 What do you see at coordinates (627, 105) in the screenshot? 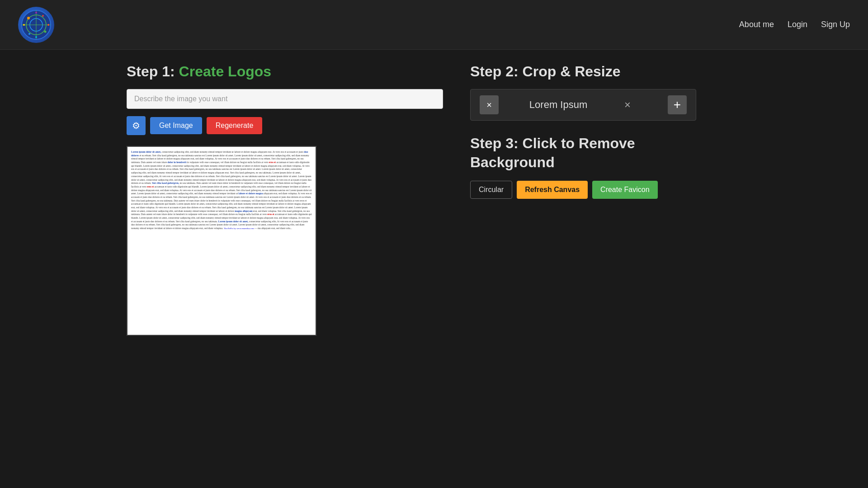
I see `crop-close-button: ×` at bounding box center [627, 105].